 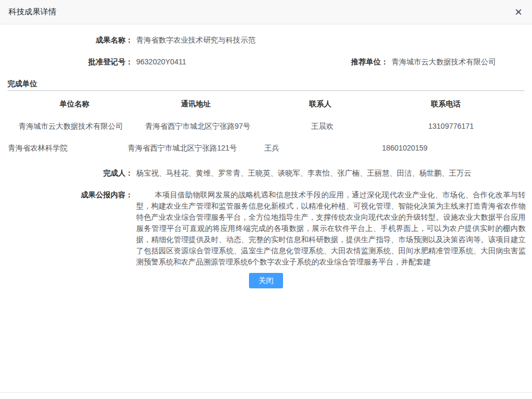 I want to click on completers-row: 完成人： 杨宝祝、马桂花、黄维、罗常青、王晓英、谈晓军、李衷怡、张广楠、王丽慧、…, so click(x=266, y=173).